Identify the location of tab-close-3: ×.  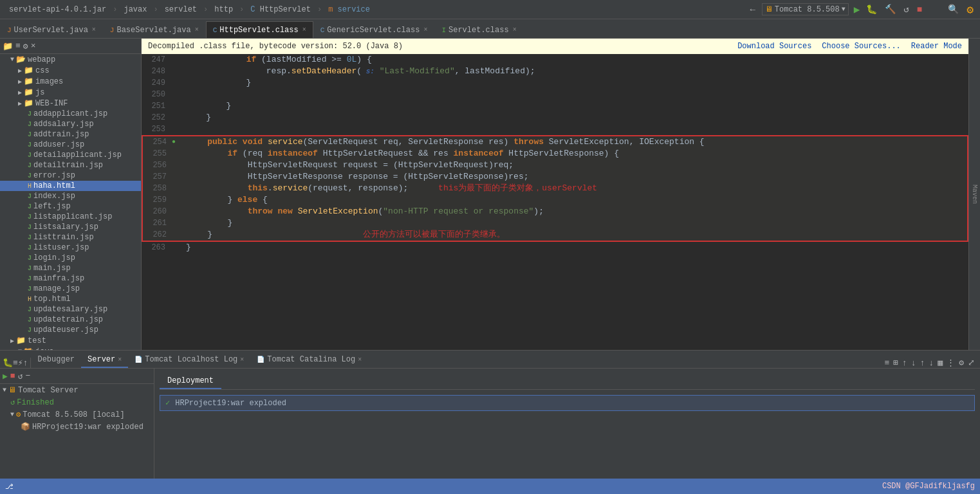
(304, 30).